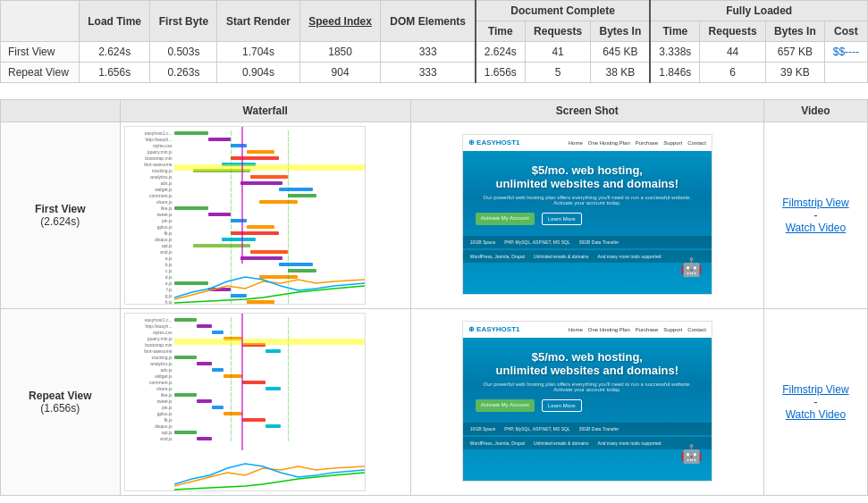 Image resolution: width=868 pixels, height=503 pixels. Describe the element at coordinates (586, 111) in the screenshot. I see `wf-header-screenshot: Screen Shot` at that location.